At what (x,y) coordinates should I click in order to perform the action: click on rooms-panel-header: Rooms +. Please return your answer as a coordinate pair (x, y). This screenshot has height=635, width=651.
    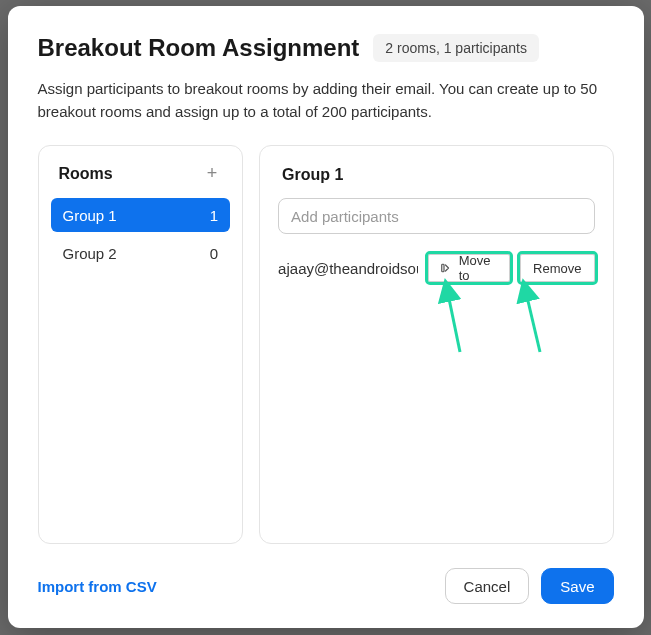
    Looking at the image, I should click on (141, 181).